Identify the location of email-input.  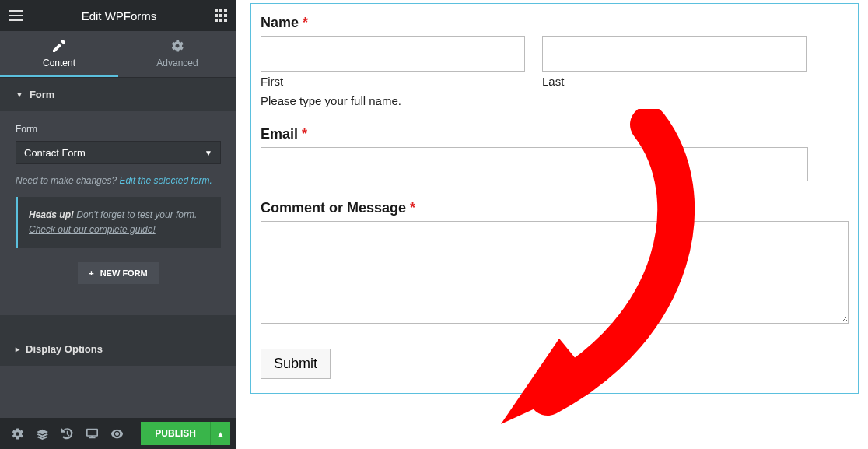
(534, 164).